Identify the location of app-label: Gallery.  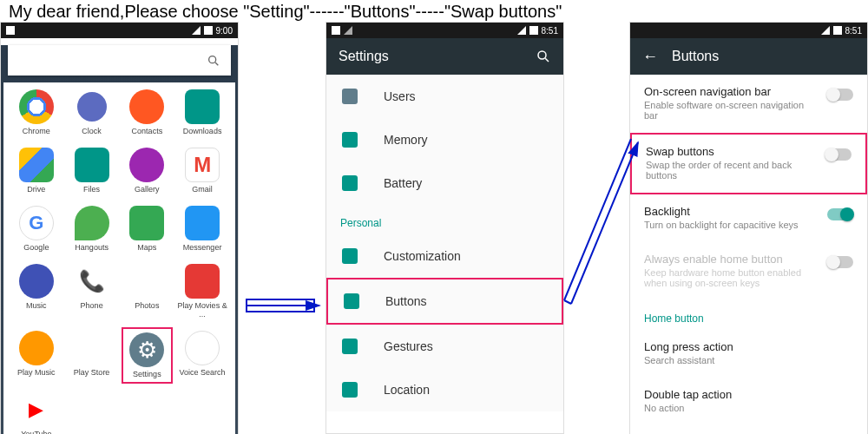
(148, 189).